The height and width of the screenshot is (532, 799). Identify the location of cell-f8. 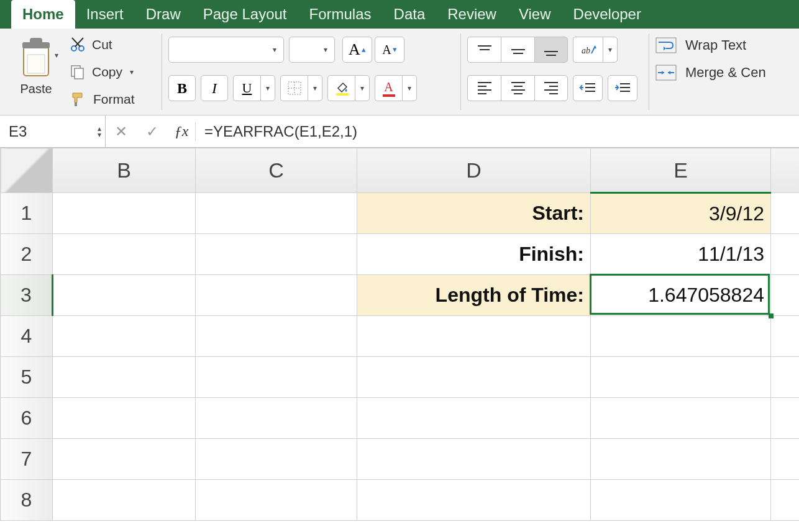
(785, 500).